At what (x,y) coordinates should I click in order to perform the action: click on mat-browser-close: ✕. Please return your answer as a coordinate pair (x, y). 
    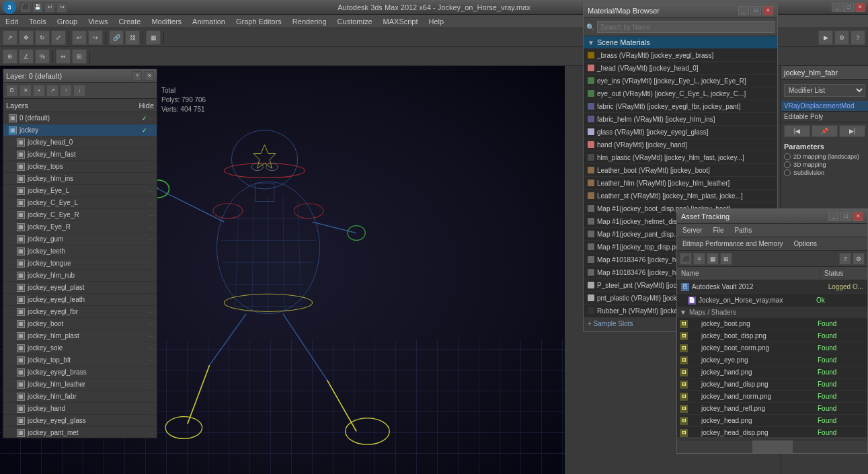
    Looking at the image, I should click on (768, 11).